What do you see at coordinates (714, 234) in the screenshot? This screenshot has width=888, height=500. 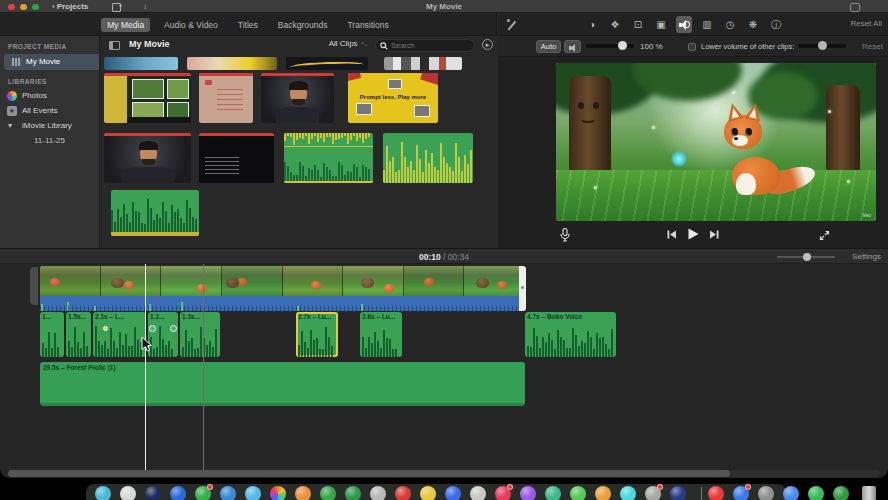 I see `next-icon` at bounding box center [714, 234].